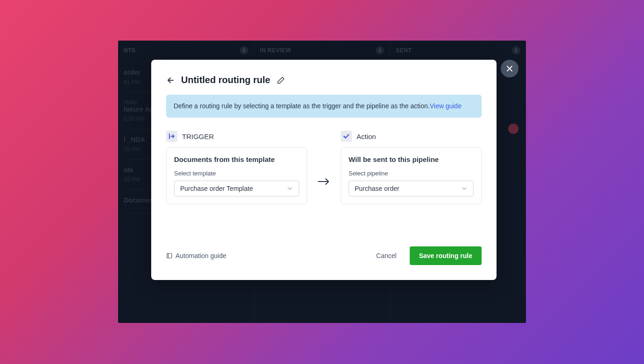 Image resolution: width=644 pixels, height=364 pixels. Describe the element at coordinates (411, 168) in the screenshot. I see `action-section: Action Will be sent to this pipeline Sel…` at that location.